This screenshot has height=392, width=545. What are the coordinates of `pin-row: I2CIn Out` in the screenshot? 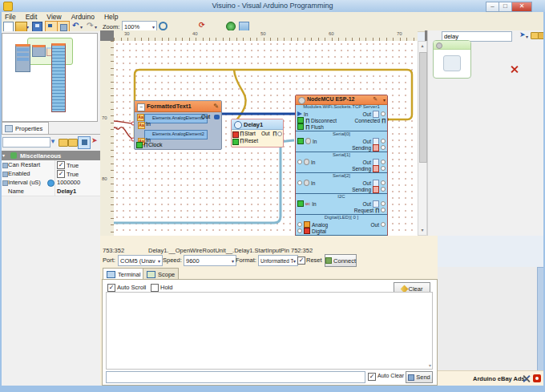 It's located at (341, 204).